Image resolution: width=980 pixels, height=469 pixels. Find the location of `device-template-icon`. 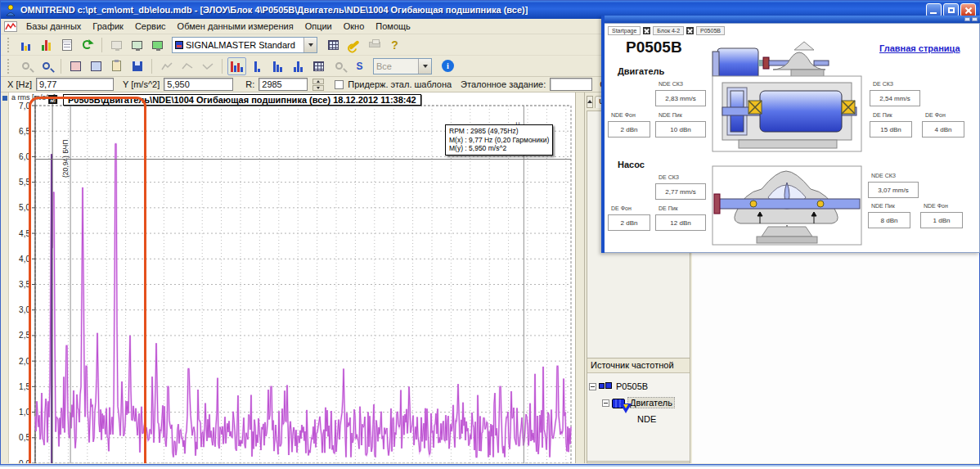

device-template-icon is located at coordinates (179, 45).